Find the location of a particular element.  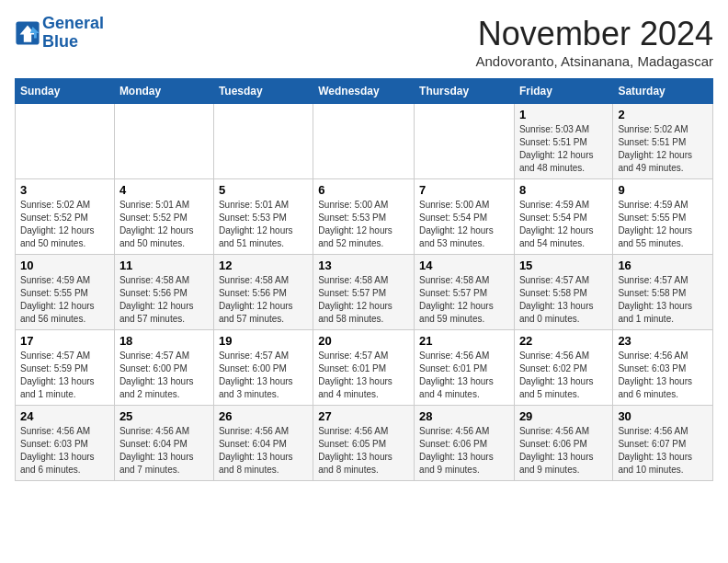

calendar-cell: 20Sunrise: 4:57 AM Sunset: 6:01 PM Dayli… is located at coordinates (364, 368).